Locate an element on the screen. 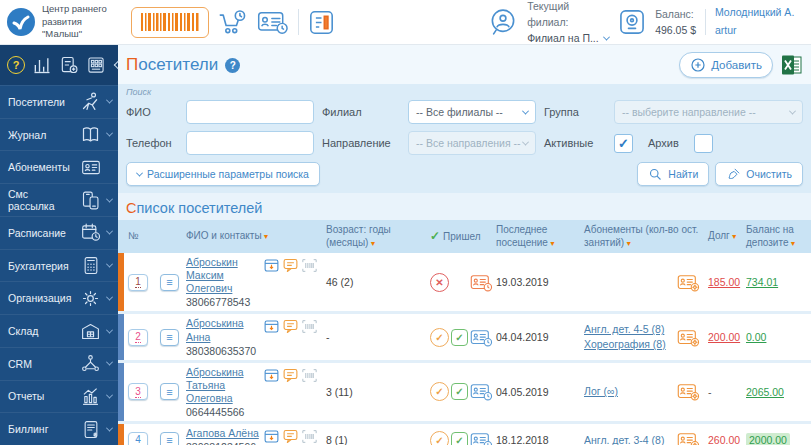 The width and height of the screenshot is (811, 445). chevron-down-icon is located at coordinates (110, 330).